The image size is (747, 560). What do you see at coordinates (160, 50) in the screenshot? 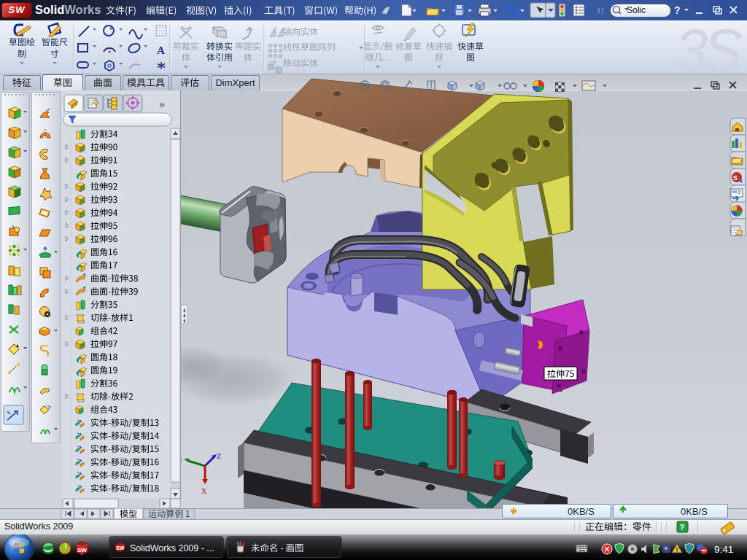
I see `svg-text: A` at bounding box center [160, 50].